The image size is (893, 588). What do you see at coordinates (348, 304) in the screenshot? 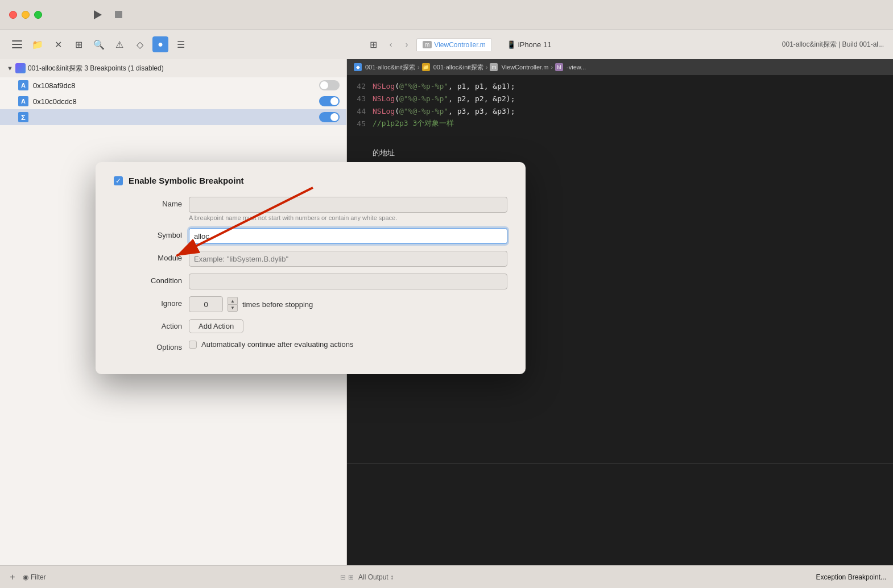
I see `ignore-controls: ▲ ▼ times before stopping` at bounding box center [348, 304].